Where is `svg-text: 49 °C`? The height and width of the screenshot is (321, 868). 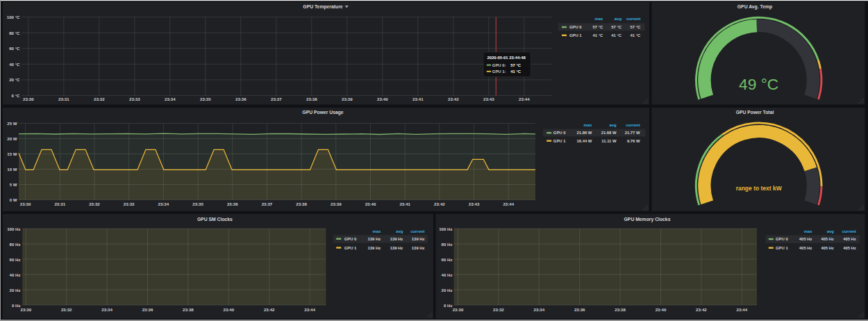 svg-text: 49 °C is located at coordinates (758, 84).